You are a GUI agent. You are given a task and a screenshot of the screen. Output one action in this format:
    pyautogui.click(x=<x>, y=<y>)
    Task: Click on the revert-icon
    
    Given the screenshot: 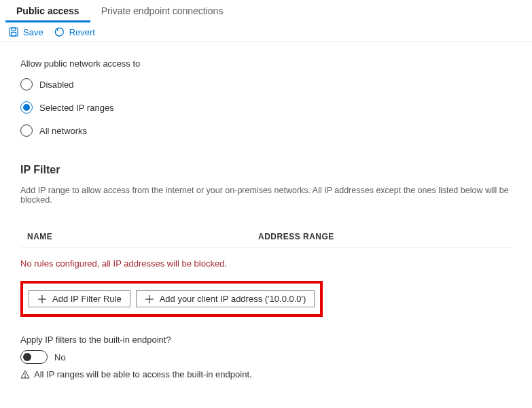 What is the action you would take?
    pyautogui.click(x=60, y=32)
    